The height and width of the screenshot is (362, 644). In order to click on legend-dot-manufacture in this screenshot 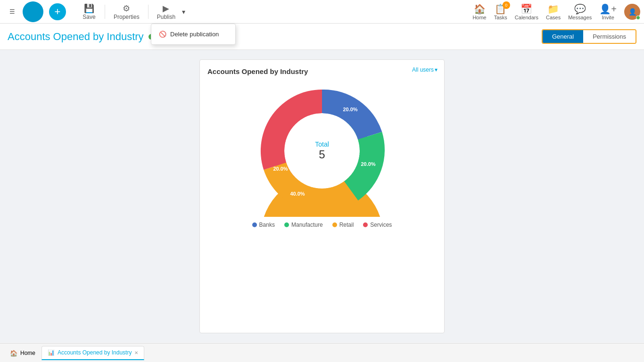, I will do `click(287, 225)`.